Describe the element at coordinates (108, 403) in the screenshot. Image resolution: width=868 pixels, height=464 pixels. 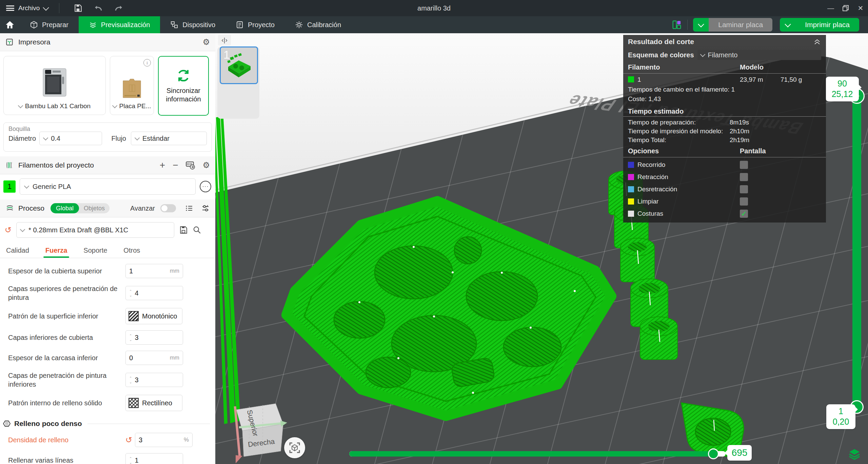
I see `param-row: Patrón interno de relleno sólido Rectilí…` at that location.